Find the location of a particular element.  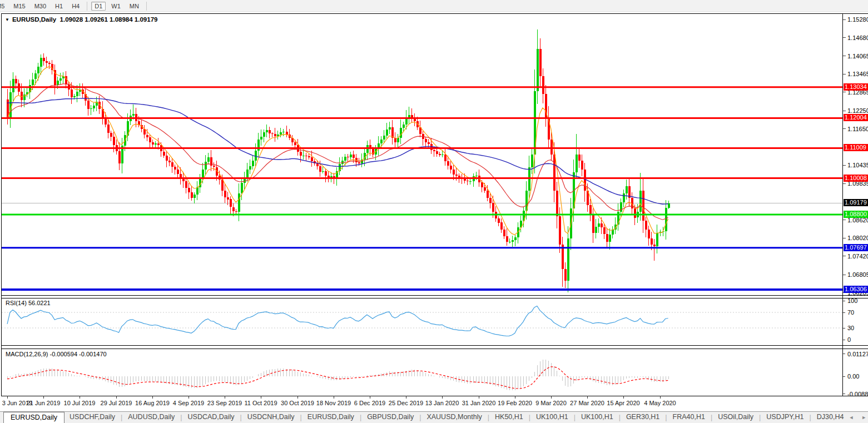

date-axis-label: 6 Dec 2019 is located at coordinates (370, 403).